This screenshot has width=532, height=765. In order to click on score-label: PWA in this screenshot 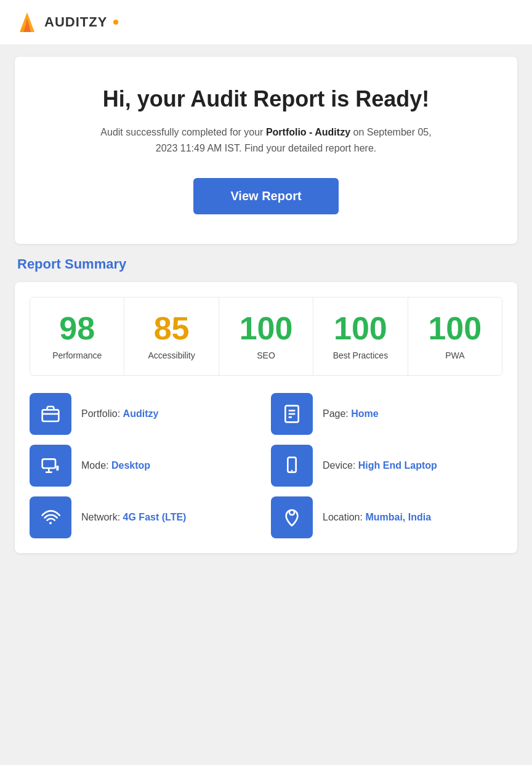, I will do `click(455, 355)`.